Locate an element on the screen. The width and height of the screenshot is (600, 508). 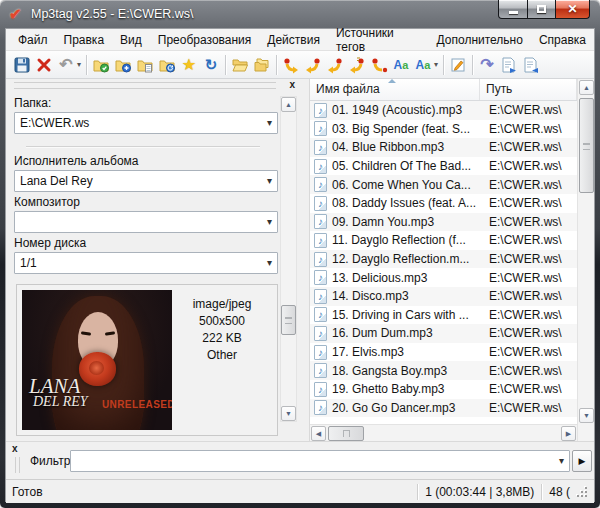
file-row: ♪20. Go Go Dancer.mp3E:\CWER.ws\ is located at coordinates (444, 408).